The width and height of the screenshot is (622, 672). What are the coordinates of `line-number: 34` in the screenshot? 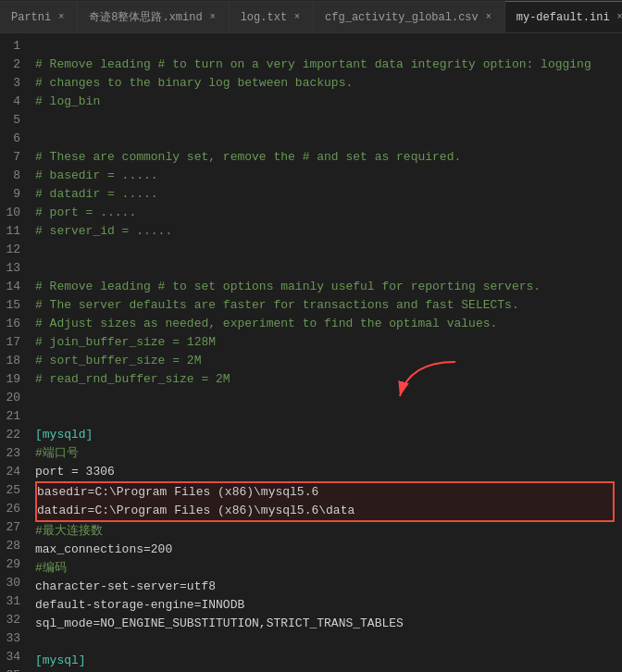 It's located at (10, 657).